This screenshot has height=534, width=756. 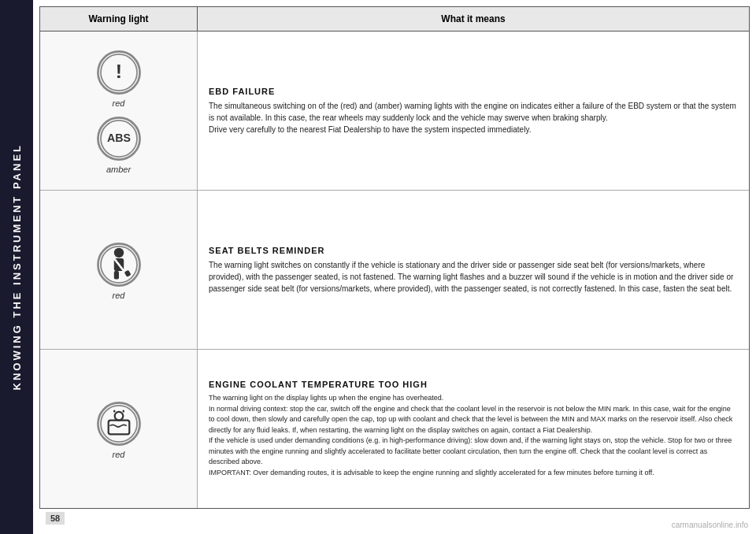 I want to click on section-title-3: ENGINE COOLANT TEMPERATURE TOO HIGH, so click(x=473, y=384).